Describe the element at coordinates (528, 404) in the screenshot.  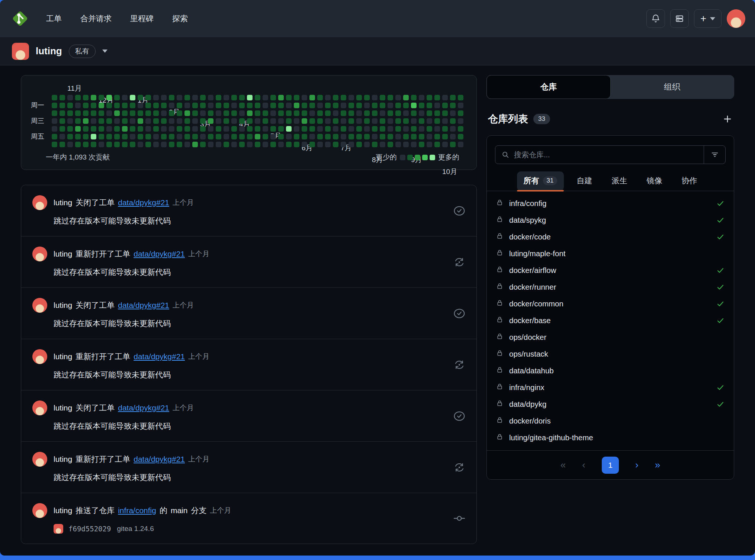
I see `repo-name: data/dpykg` at that location.